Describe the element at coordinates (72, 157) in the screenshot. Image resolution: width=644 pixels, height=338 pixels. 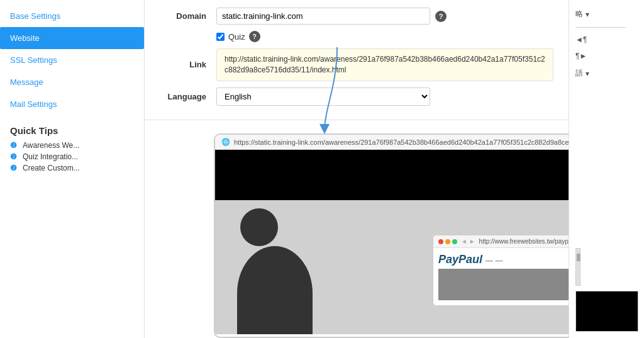
I see `quick-tips-item-2: ❷ Quiz Integratio...` at that location.